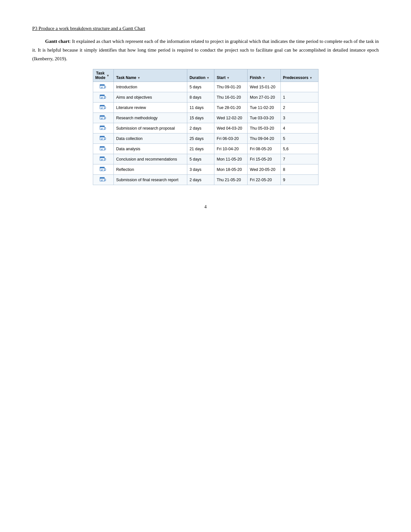 This screenshot has width=411, height=532. I want to click on paragraph-text: It explained as chart which represent ea…, so click(206, 50).